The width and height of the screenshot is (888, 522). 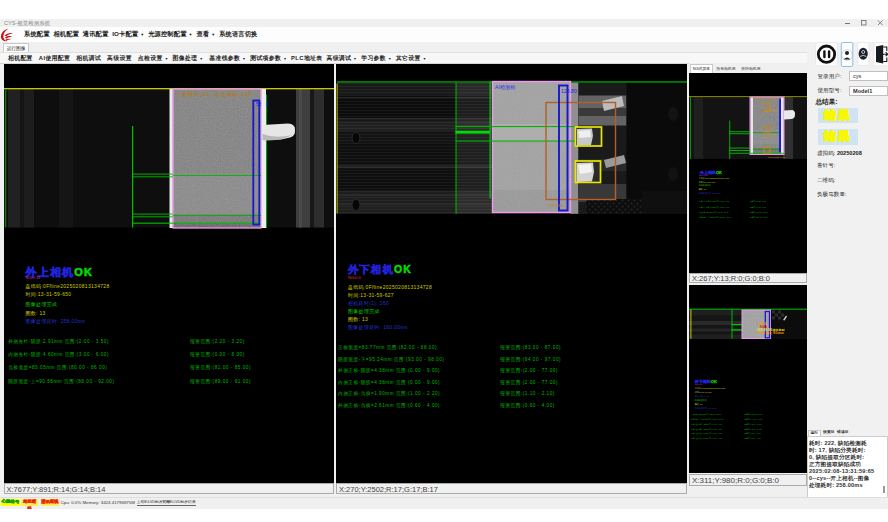 What do you see at coordinates (55, 322) in the screenshot?
I see `svg-text: 图像处理耗时: 258.00ms` at bounding box center [55, 322].